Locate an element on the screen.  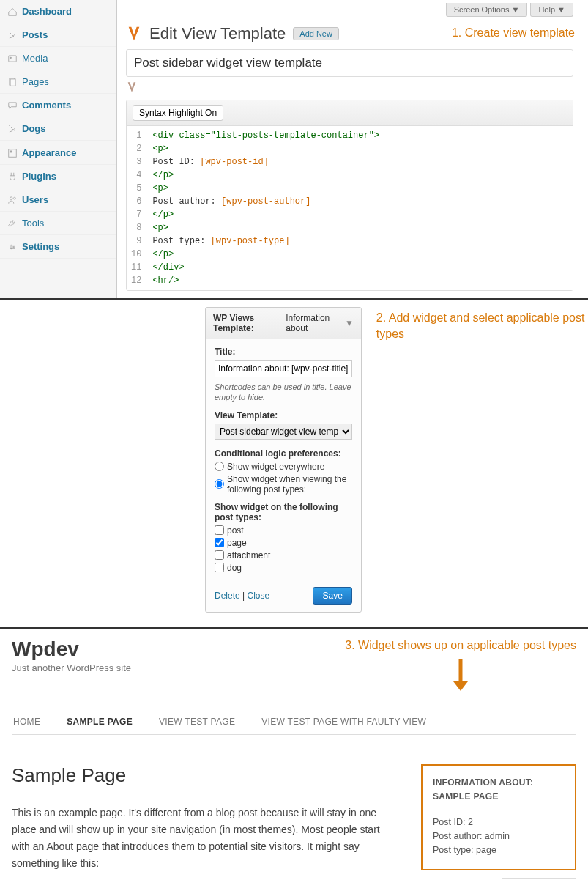
checkbox-post: post is located at coordinates (283, 530).